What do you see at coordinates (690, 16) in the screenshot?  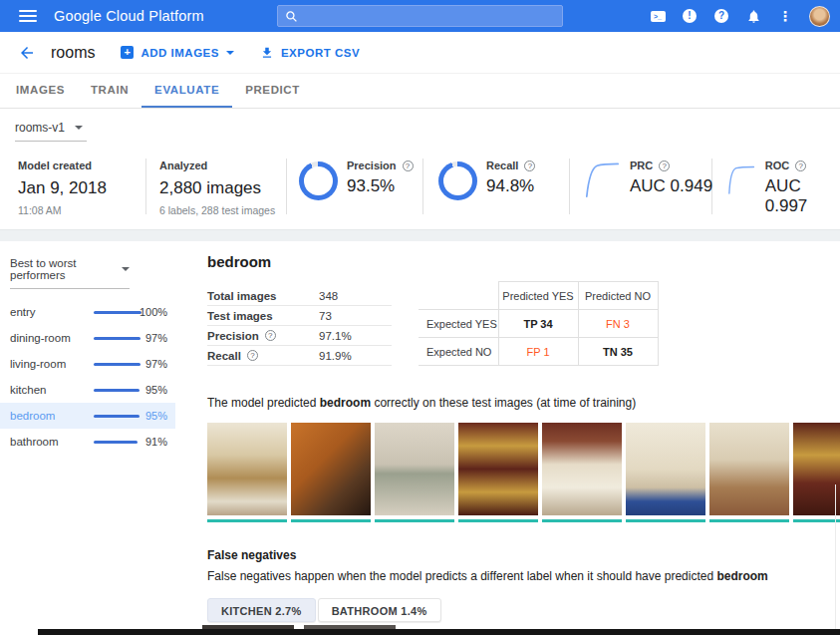 I see `feedback-icon: !` at bounding box center [690, 16].